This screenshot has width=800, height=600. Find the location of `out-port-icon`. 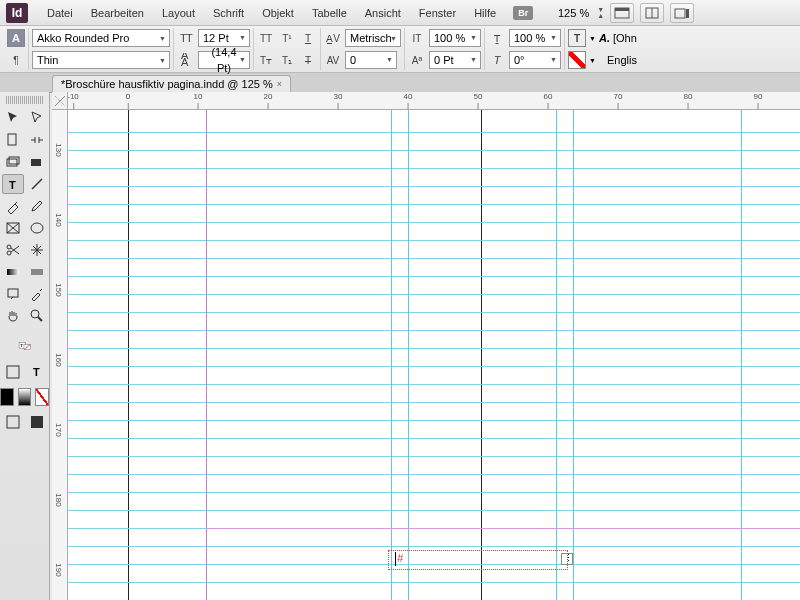

out-port-icon is located at coordinates (567, 559).